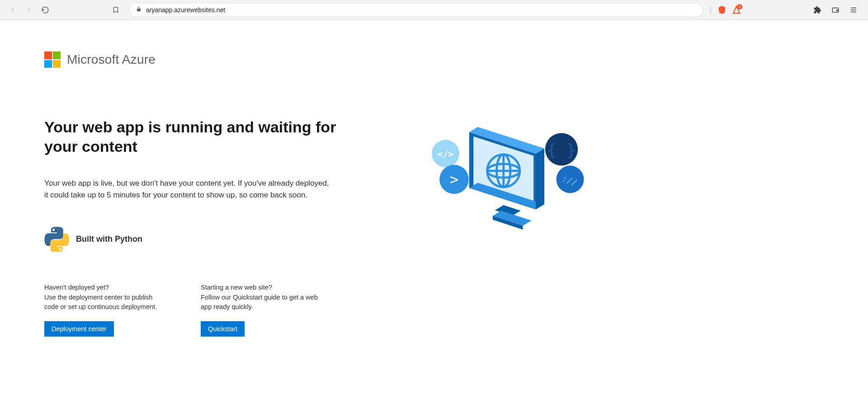  I want to click on brave-rewards-icon, so click(722, 10).